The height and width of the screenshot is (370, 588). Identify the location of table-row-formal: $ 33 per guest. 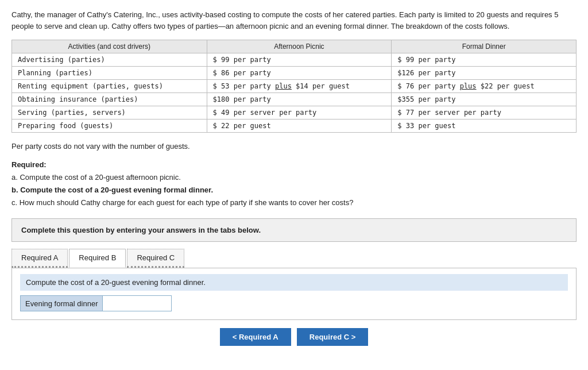
(484, 126).